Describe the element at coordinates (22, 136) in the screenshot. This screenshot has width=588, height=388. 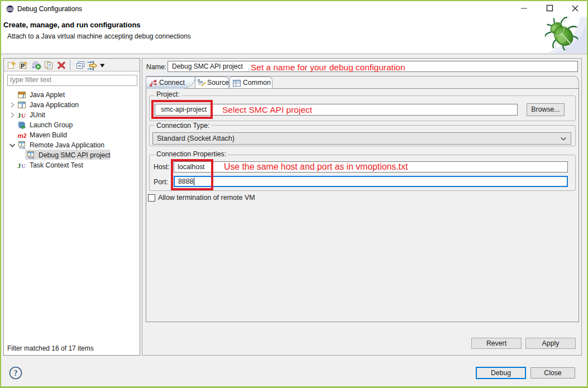
I see `svg-text: m2` at that location.